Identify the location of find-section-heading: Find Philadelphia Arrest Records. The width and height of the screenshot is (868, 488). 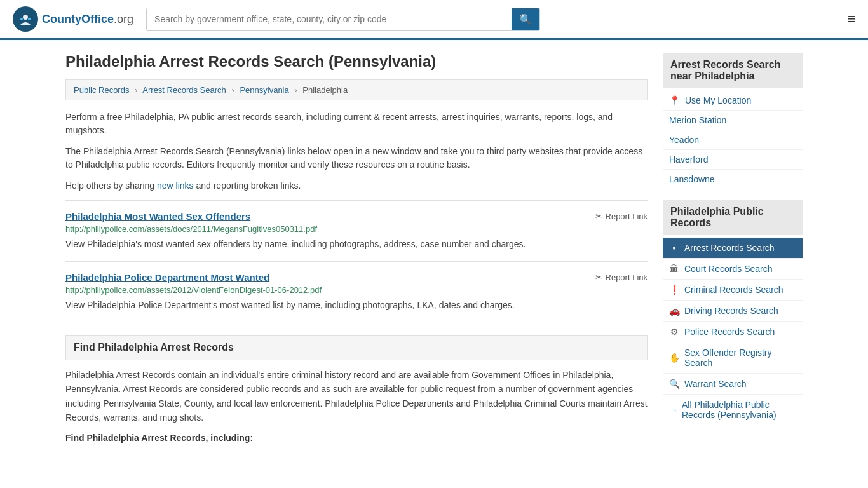
(356, 348).